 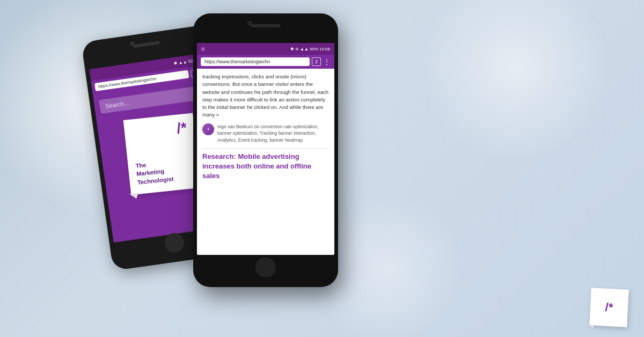 I want to click on phone-front-speaker, so click(x=266, y=26).